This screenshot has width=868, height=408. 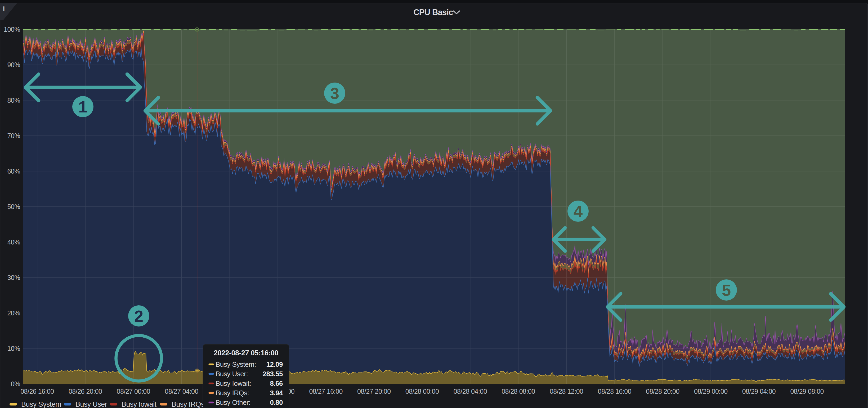 What do you see at coordinates (807, 391) in the screenshot?
I see `svg-text: 08/29 08:00` at bounding box center [807, 391].